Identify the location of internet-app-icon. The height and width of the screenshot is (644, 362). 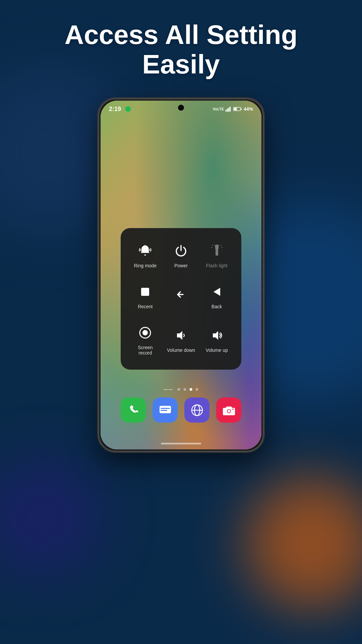
(197, 410).